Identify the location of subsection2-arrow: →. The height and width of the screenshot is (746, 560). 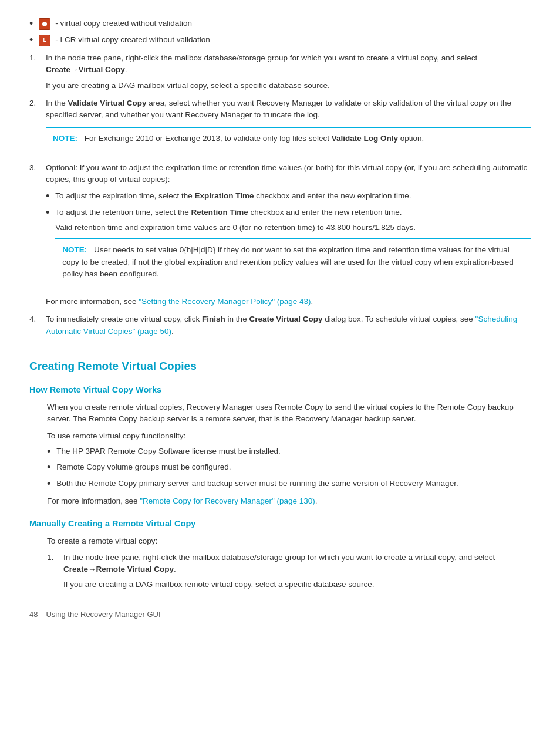
(92, 569).